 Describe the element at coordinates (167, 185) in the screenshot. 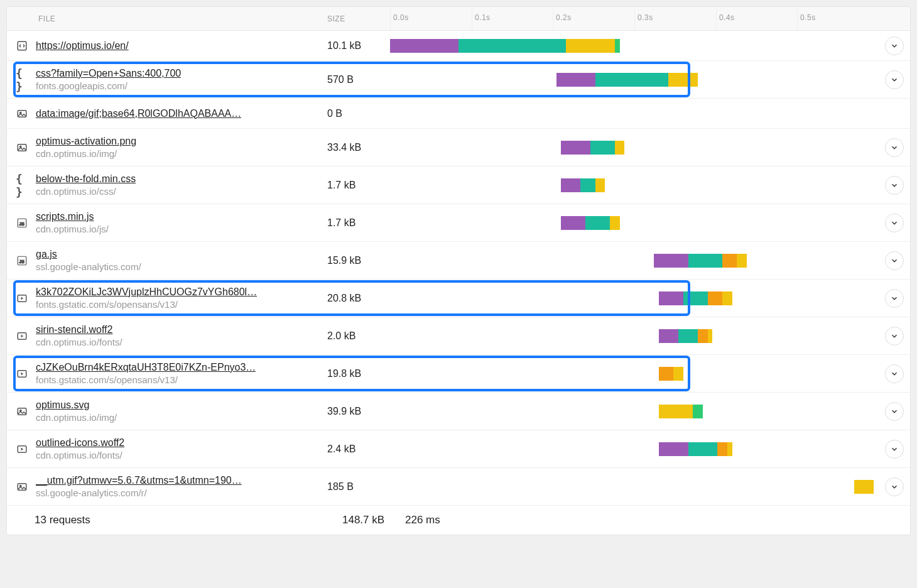

I see `file-cell: { }below-the-fold.min.csscdn.optimus.io/…` at that location.